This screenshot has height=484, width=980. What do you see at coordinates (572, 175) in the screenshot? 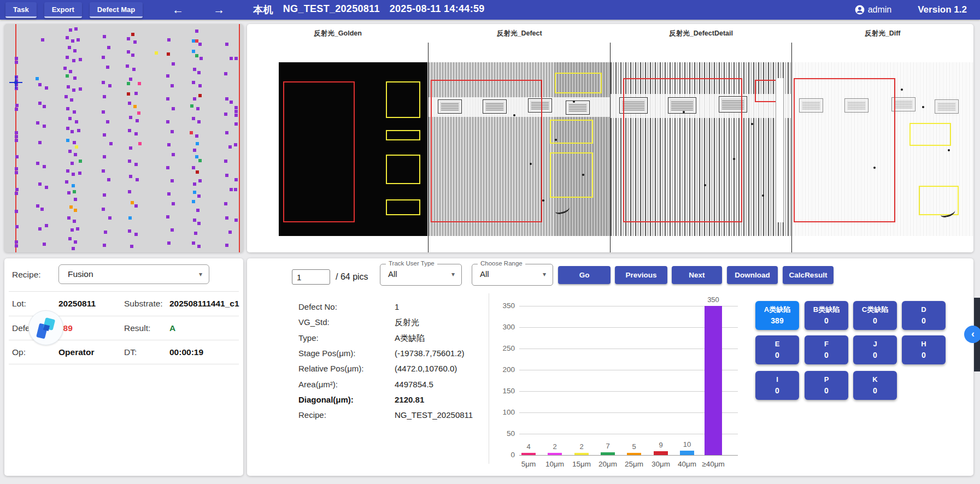
I see `defect-box` at bounding box center [572, 175].